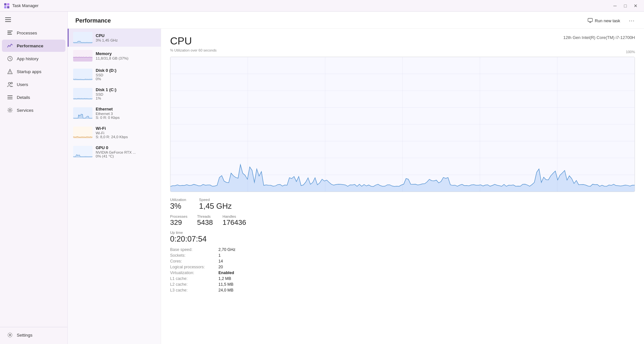  I want to click on spec-basespeed: Base speed: 2,70 GHz, so click(203, 250).